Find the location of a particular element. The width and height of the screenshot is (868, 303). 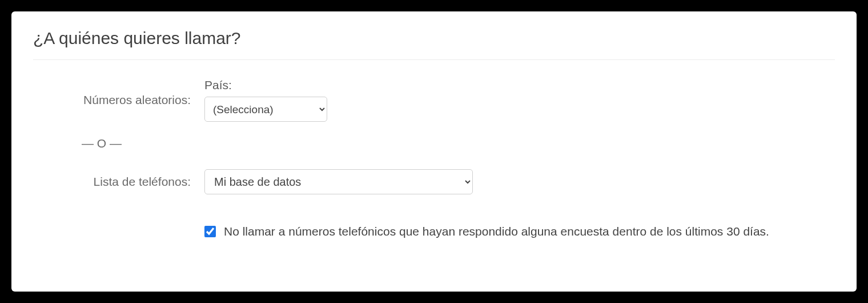

country-select: (Selecciona) is located at coordinates (266, 109).